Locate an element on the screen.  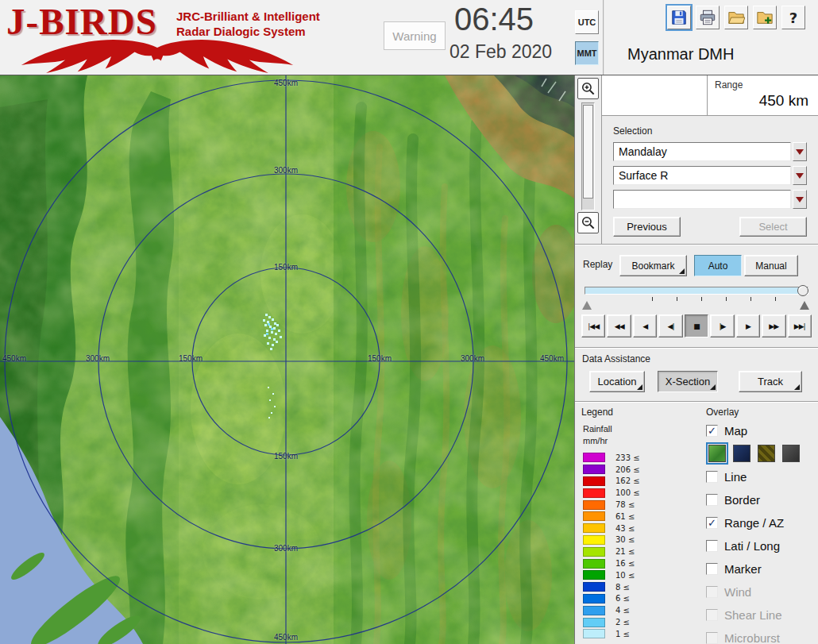
overlay-item-border: Border is located at coordinates (761, 500).